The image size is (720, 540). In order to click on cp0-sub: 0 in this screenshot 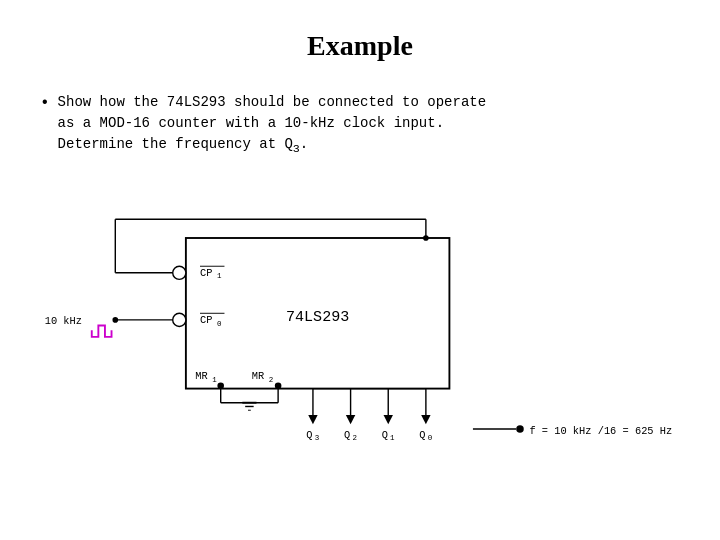, I will do `click(220, 324)`.